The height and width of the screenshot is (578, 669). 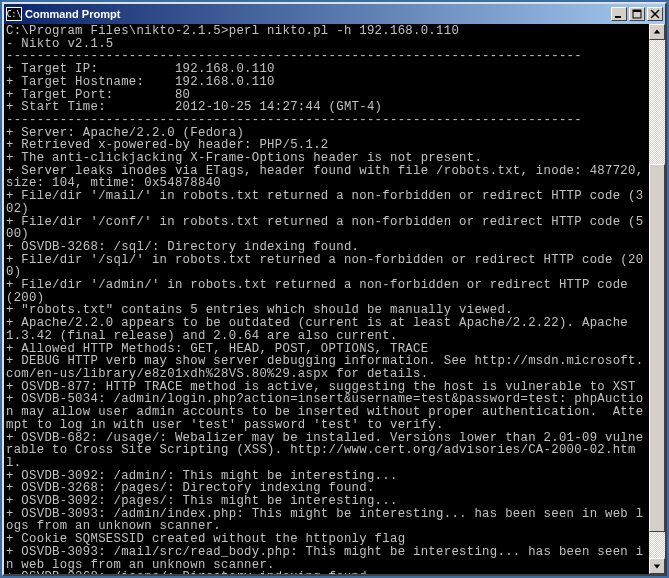 I want to click on window-controls, so click(x=637, y=14).